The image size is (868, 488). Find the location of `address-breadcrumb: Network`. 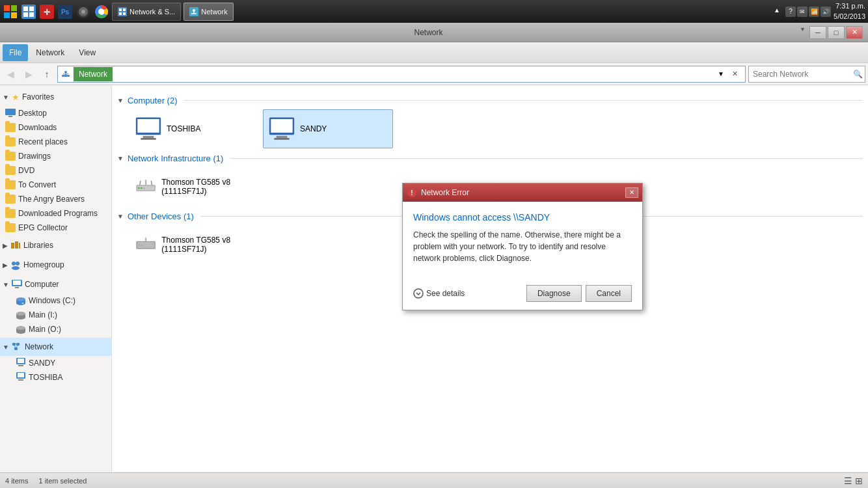

address-breadcrumb: Network is located at coordinates (93, 74).